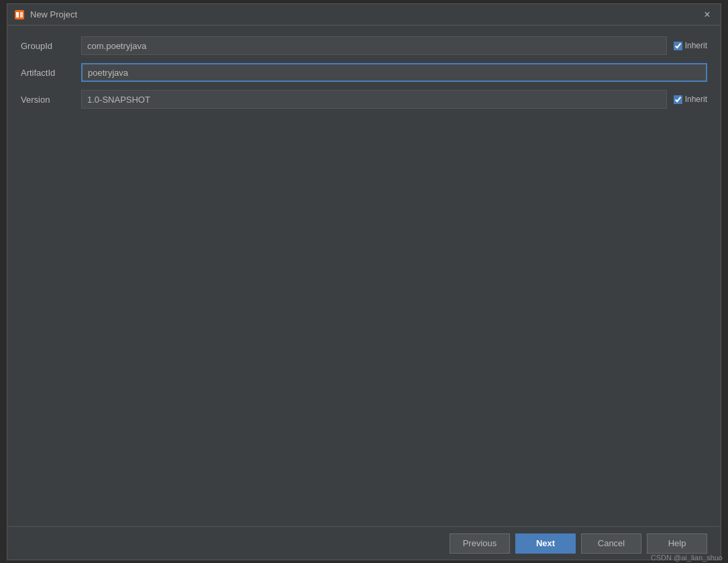 Image resolution: width=728 pixels, height=563 pixels. What do you see at coordinates (364, 46) in the screenshot?
I see `group-id-row: GroupId Inherit` at bounding box center [364, 46].